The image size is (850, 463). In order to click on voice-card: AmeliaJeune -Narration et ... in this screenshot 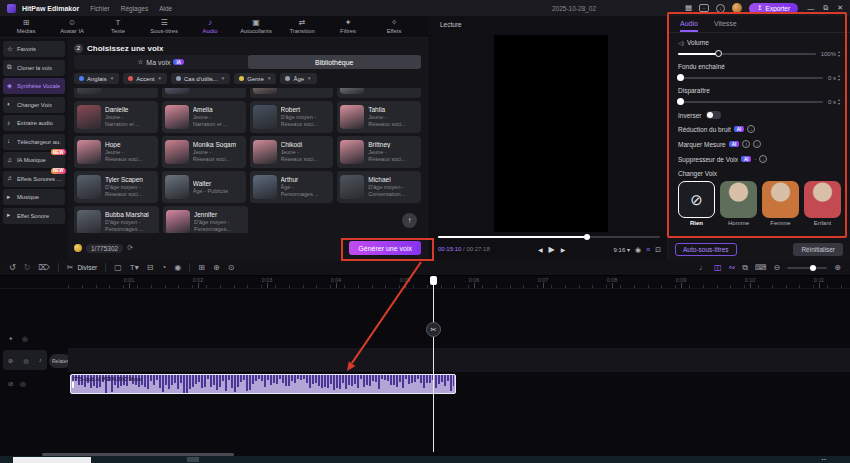, I will do `click(204, 117)`.